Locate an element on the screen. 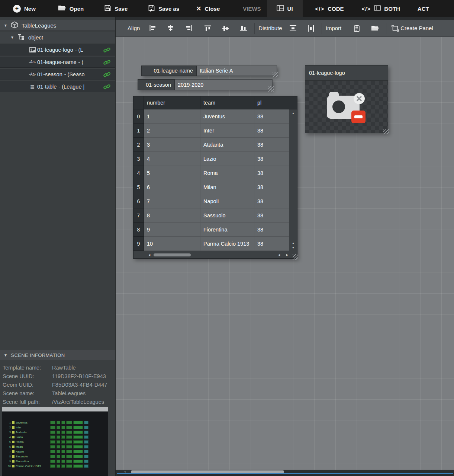  league-name-input is located at coordinates (237, 71).